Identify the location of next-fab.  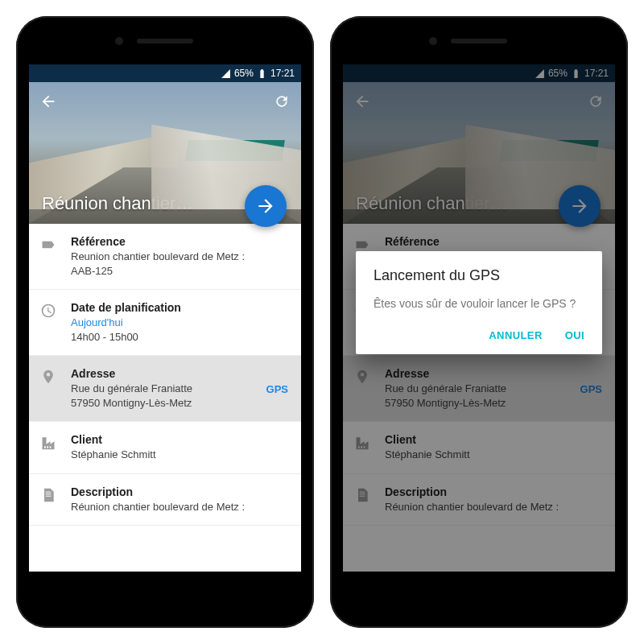
(266, 206).